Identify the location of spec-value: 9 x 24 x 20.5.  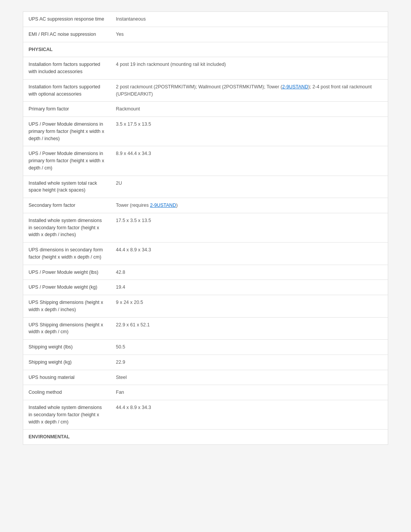
(250, 306).